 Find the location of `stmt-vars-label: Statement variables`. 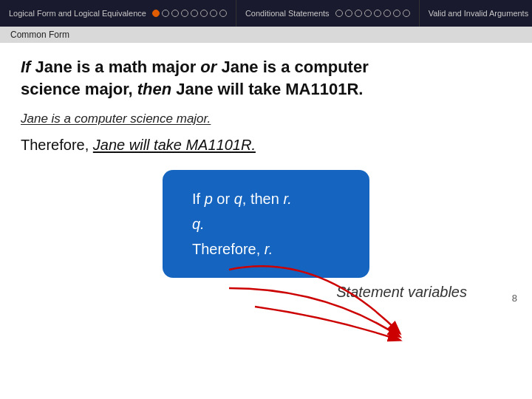

stmt-vars-label: Statement variables is located at coordinates (402, 293).